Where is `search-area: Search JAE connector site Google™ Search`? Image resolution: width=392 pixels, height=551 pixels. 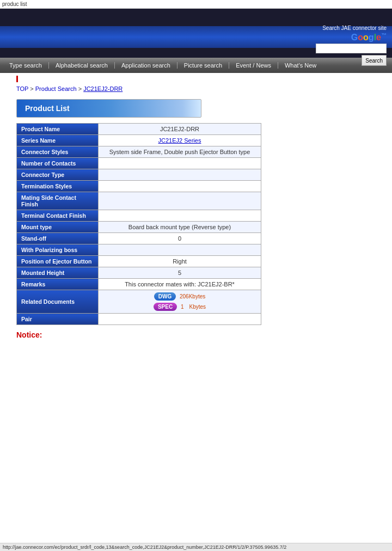 search-area: Search JAE connector site Google™ Search is located at coordinates (351, 46).